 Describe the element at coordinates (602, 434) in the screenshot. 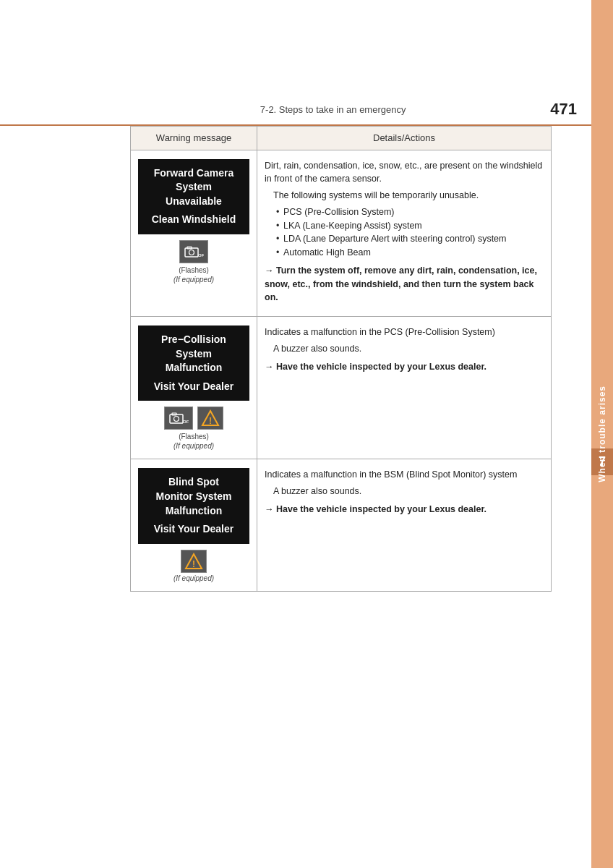

I see `sidebar-text: When trouble arises` at that location.